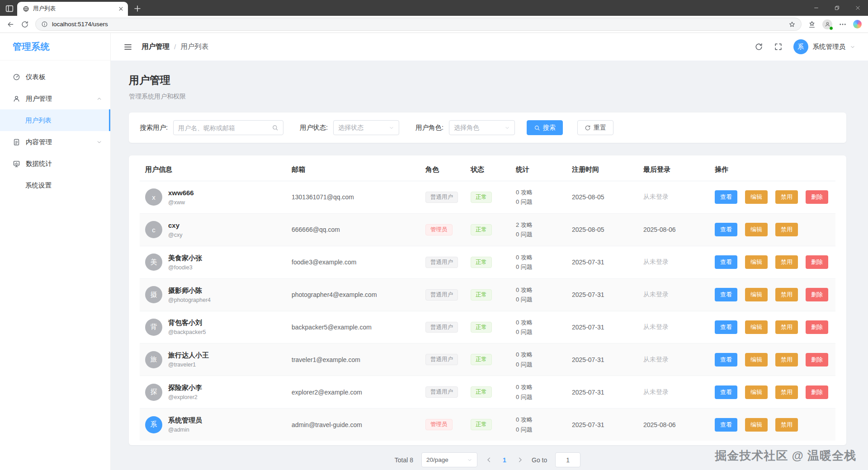 Image resolution: width=868 pixels, height=470 pixels. What do you see at coordinates (827, 24) in the screenshot?
I see `browser-profile-avatar` at bounding box center [827, 24].